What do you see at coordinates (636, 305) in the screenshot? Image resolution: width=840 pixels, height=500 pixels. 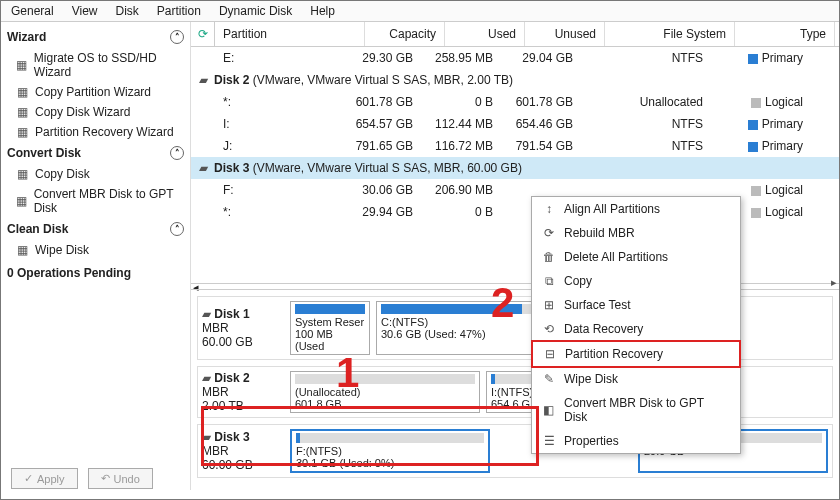 I see `ctx-surface-test: ⊞Surface Test` at bounding box center [636, 305].